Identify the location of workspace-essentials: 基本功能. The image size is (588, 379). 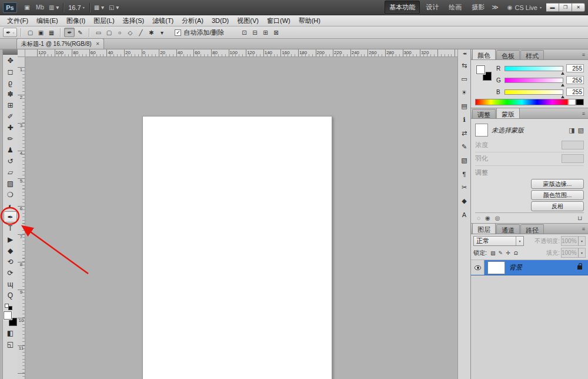
(402, 7).